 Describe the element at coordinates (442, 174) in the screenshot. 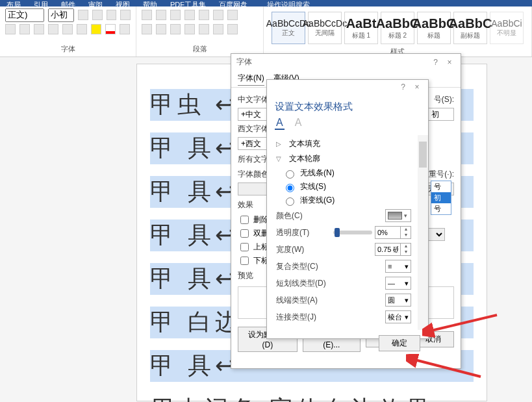

I see `emphasis-label: 重号(·):` at that location.